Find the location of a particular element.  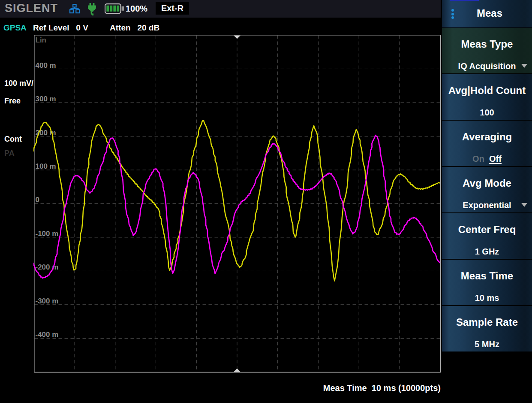

svg-text: -400 m is located at coordinates (47, 335).